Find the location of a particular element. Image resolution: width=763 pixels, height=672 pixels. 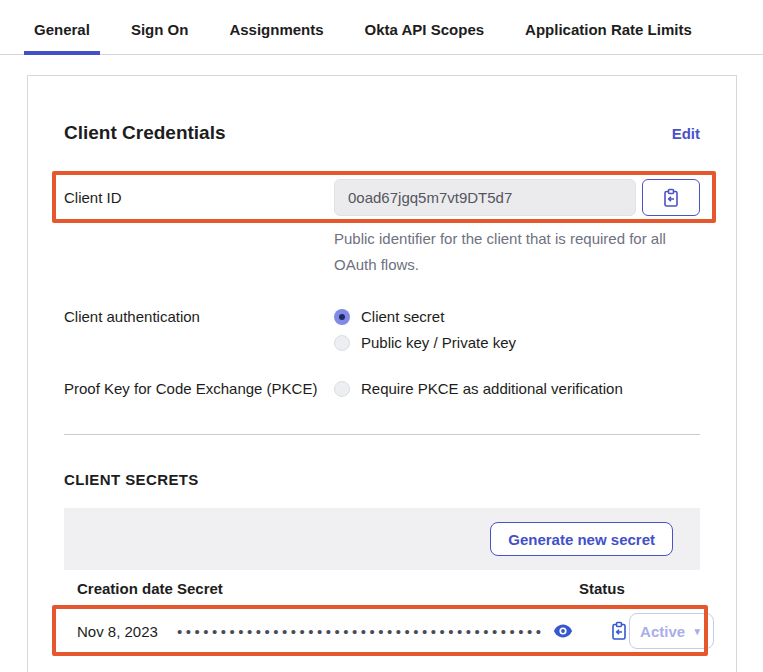

pkce-option-label: Require PKCE as additional verification is located at coordinates (492, 388).